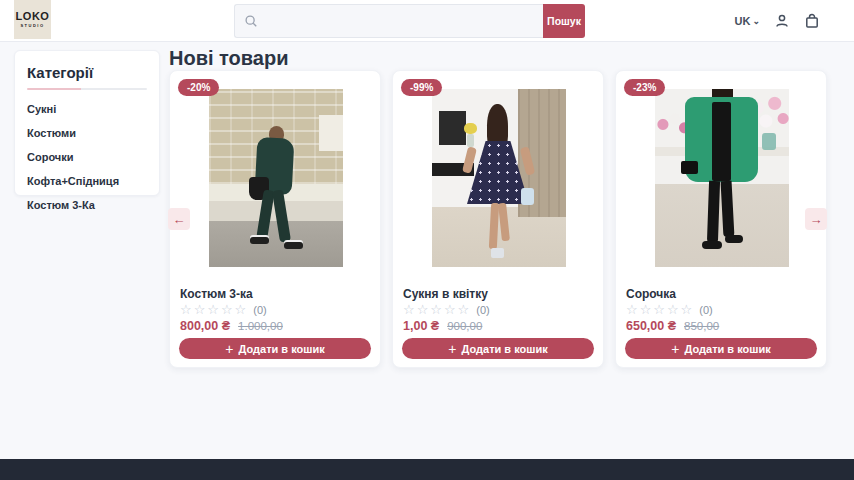 The image size is (854, 480). What do you see at coordinates (228, 58) in the screenshot?
I see `page-title: Нові товари` at bounding box center [228, 58].